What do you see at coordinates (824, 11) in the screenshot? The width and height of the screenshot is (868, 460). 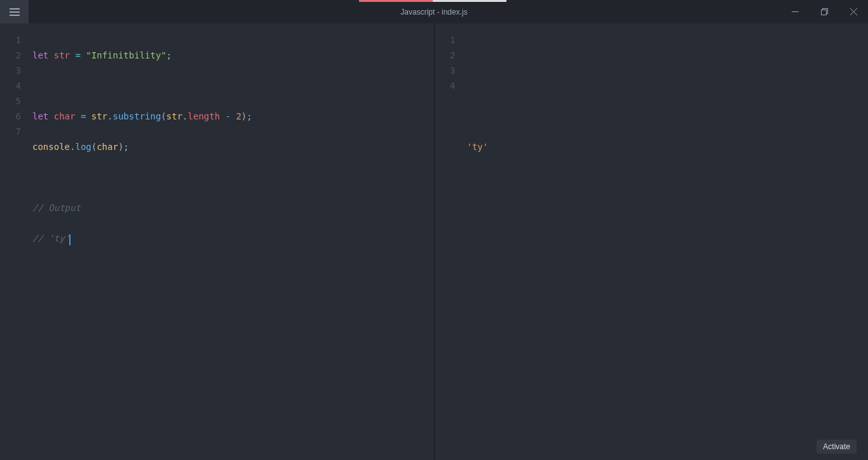 I see `maximize-button` at bounding box center [824, 11].